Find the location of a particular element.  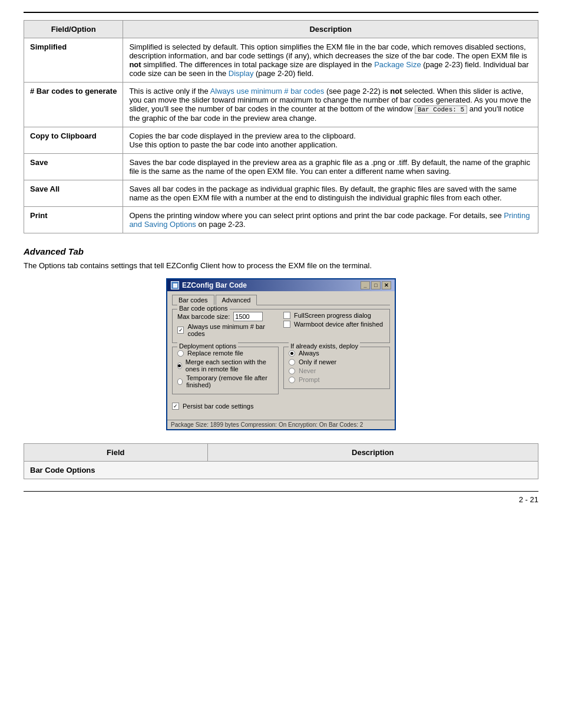

group-if-exists: If already exists, deploy Always Only if… is located at coordinates (337, 368).